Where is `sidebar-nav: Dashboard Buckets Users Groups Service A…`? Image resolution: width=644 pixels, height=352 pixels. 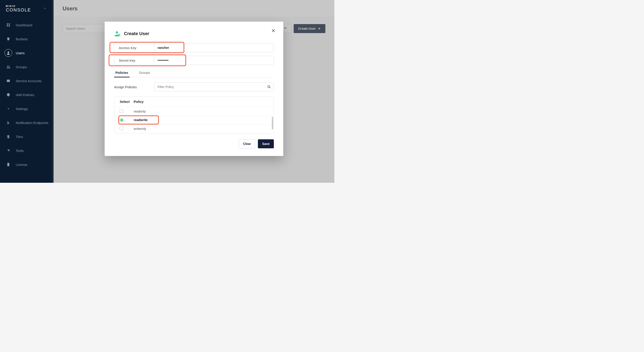
sidebar-nav: Dashboard Buckets Users Groups Service A… is located at coordinates (27, 95).